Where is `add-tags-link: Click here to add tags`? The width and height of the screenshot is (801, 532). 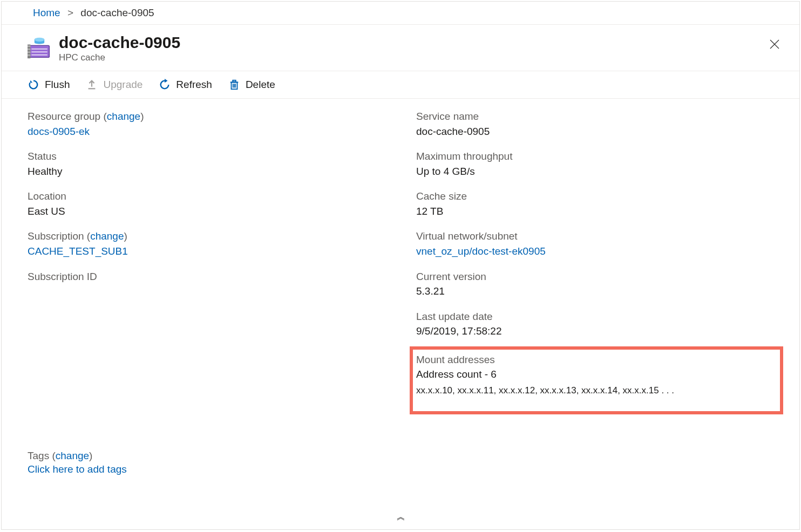
add-tags-link: Click here to add tags is located at coordinates (77, 469).